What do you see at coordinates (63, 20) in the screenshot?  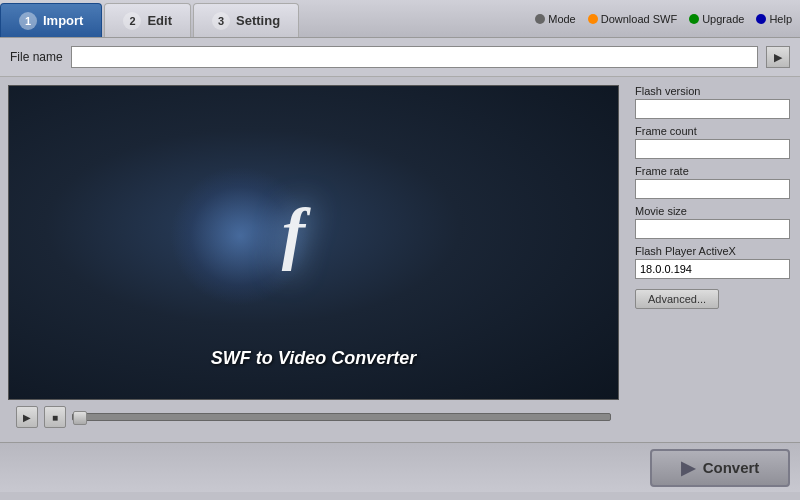 I see `tab-import-label: Import` at bounding box center [63, 20].